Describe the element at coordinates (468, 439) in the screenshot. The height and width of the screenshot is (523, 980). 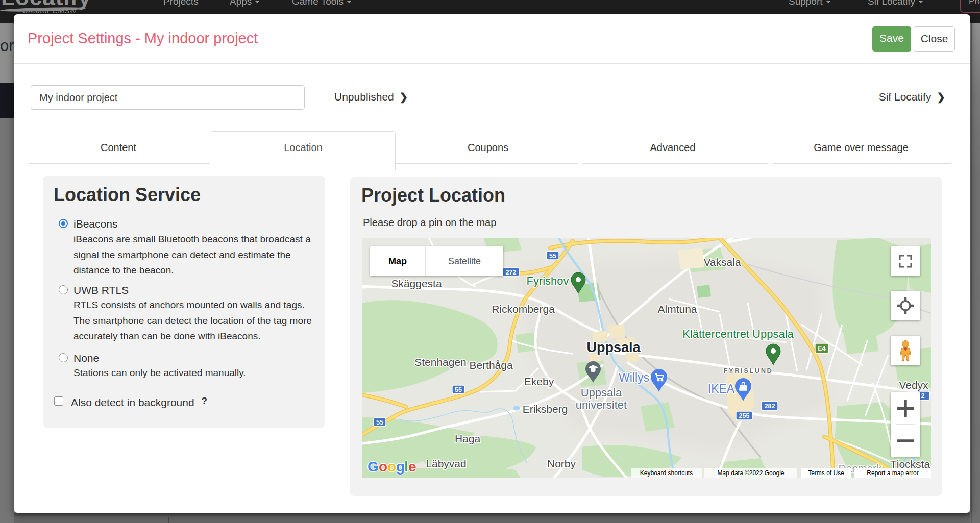
I see `svg-text: Haga` at that location.